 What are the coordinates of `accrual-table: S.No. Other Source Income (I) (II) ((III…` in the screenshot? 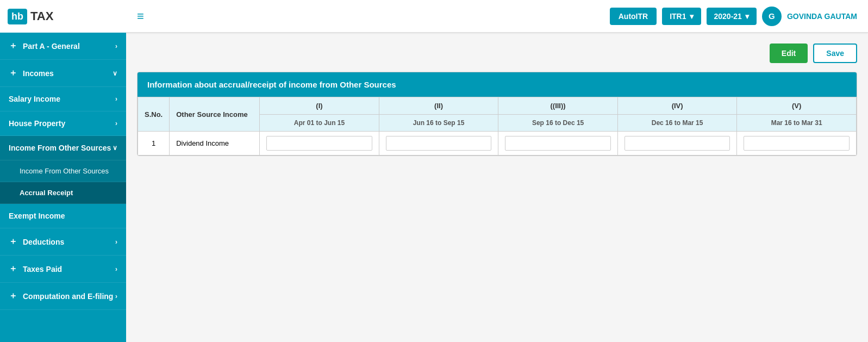 It's located at (497, 126).